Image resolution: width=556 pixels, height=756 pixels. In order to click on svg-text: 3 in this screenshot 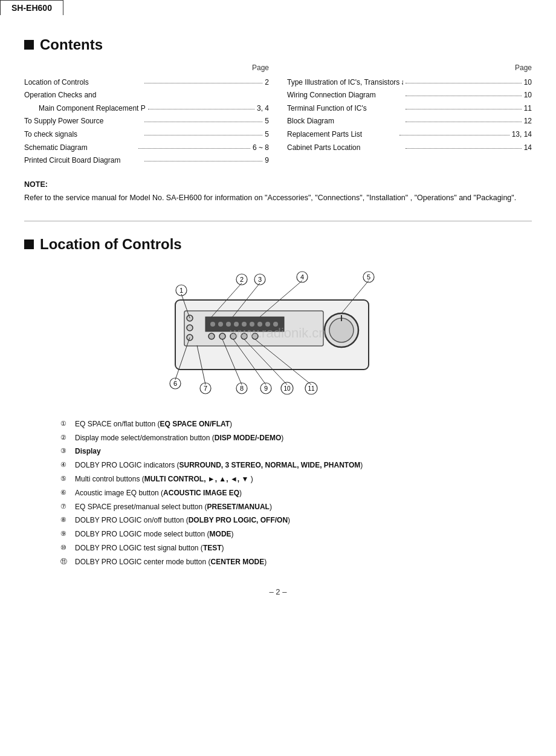, I will do `click(260, 279)`.